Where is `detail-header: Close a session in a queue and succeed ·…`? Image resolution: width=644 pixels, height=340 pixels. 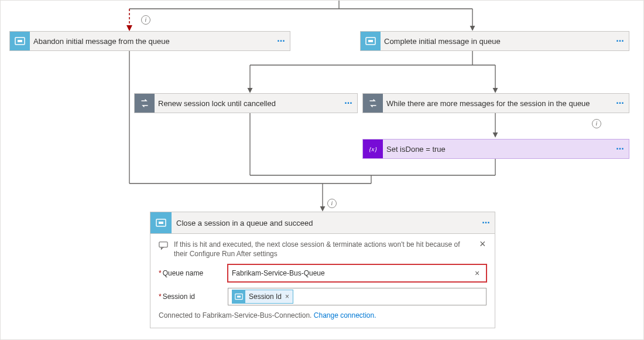
detail-header: Close a session in a queue and succeed ·… is located at coordinates (323, 223).